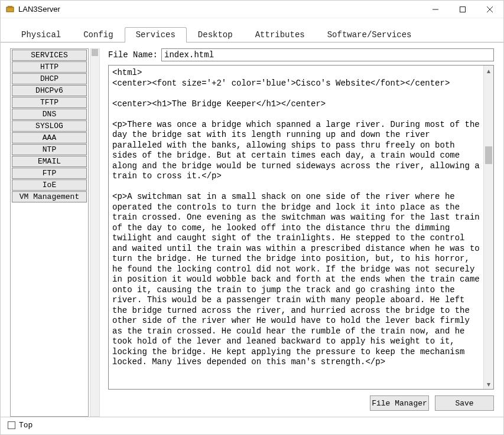  I want to click on top-checkbox, so click(12, 425).